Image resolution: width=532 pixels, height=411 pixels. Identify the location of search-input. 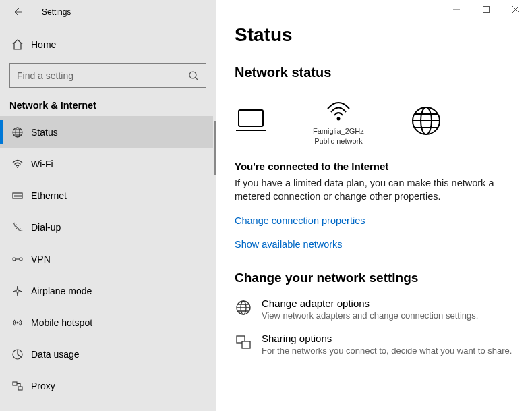
(102, 76).